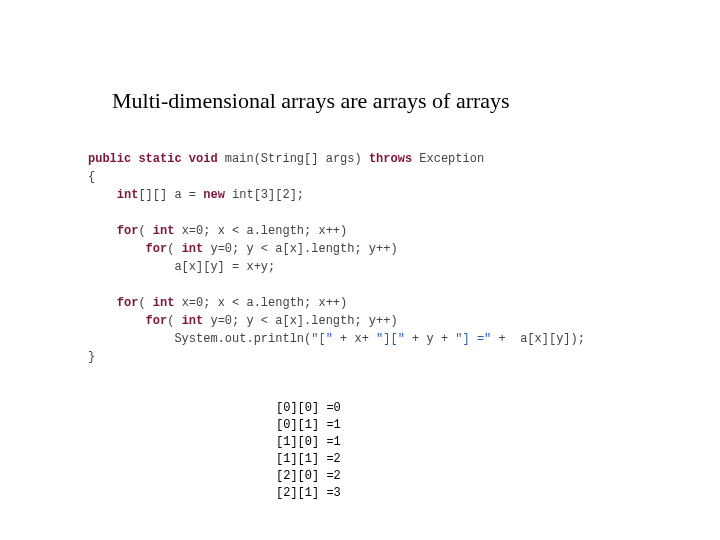 The height and width of the screenshot is (540, 720). What do you see at coordinates (336, 339) in the screenshot?
I see `code-line-9: System.out.println("[" + x+ "][" + y + "…` at bounding box center [336, 339].